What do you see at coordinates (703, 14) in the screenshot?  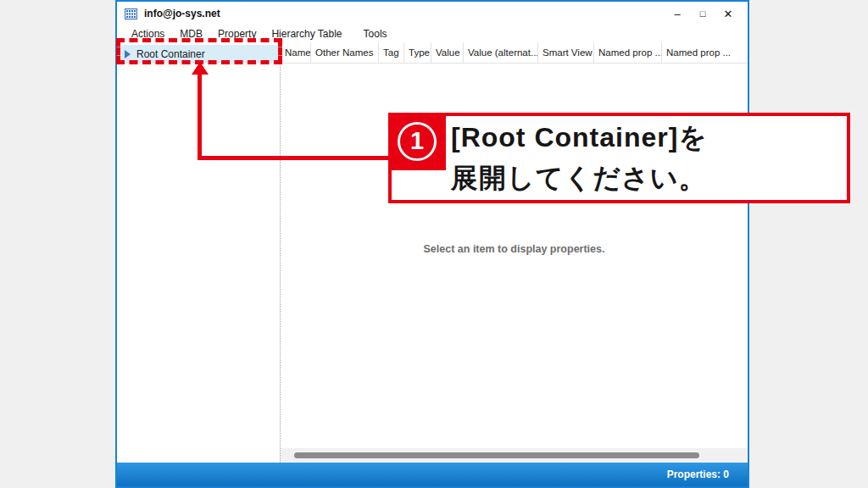 I see `maximize-button: □` at bounding box center [703, 14].